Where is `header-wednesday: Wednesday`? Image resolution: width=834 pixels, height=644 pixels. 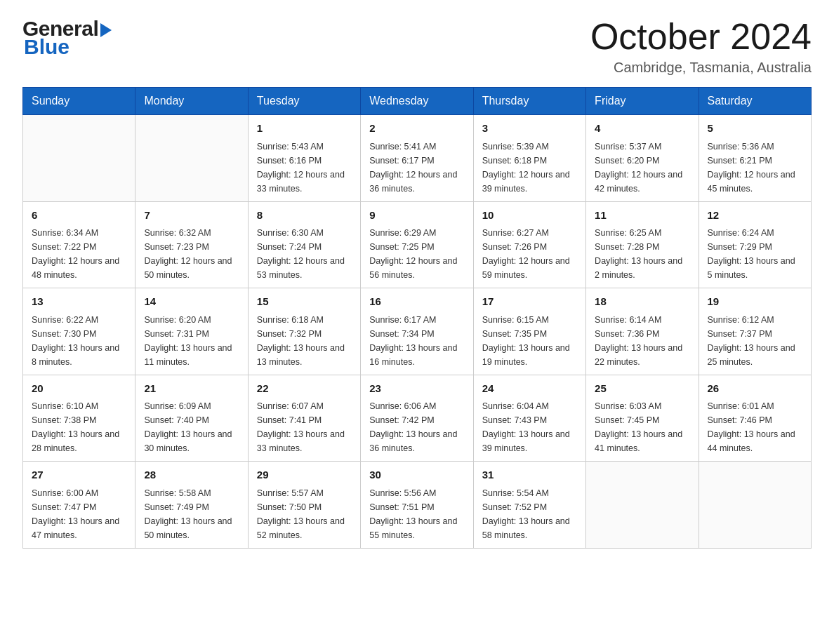 header-wednesday: Wednesday is located at coordinates (417, 101).